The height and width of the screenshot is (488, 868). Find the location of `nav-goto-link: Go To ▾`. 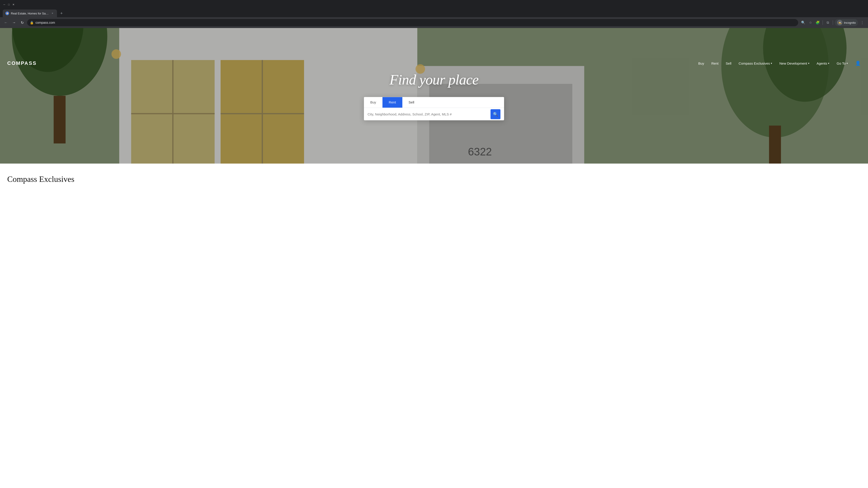

nav-goto-link: Go To ▾ is located at coordinates (842, 63).